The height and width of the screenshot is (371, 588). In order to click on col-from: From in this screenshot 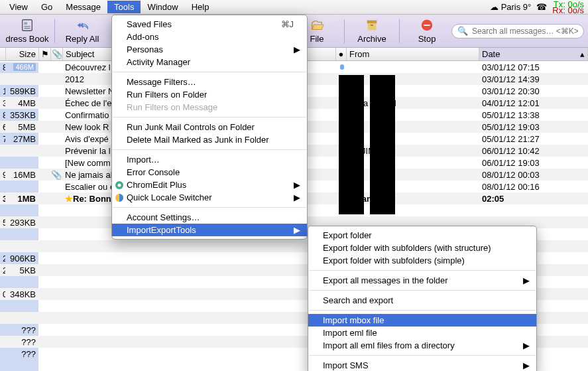, I will do `click(413, 54)`.